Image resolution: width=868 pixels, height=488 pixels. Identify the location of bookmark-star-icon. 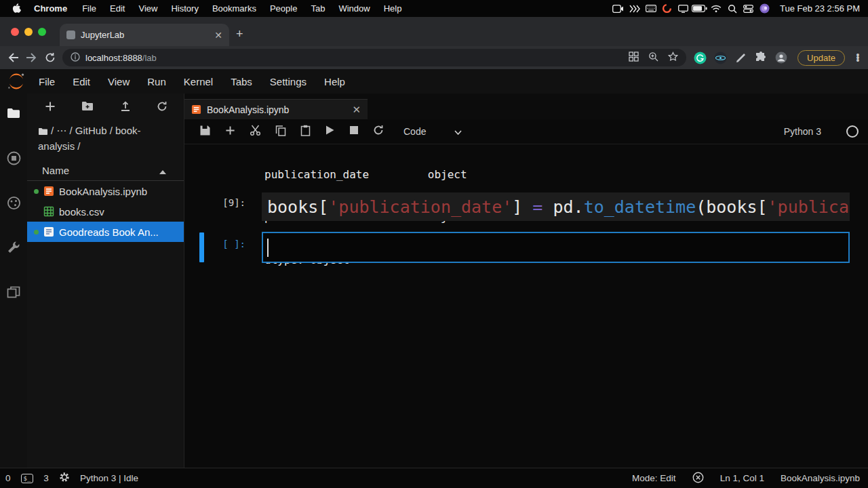
(673, 58).